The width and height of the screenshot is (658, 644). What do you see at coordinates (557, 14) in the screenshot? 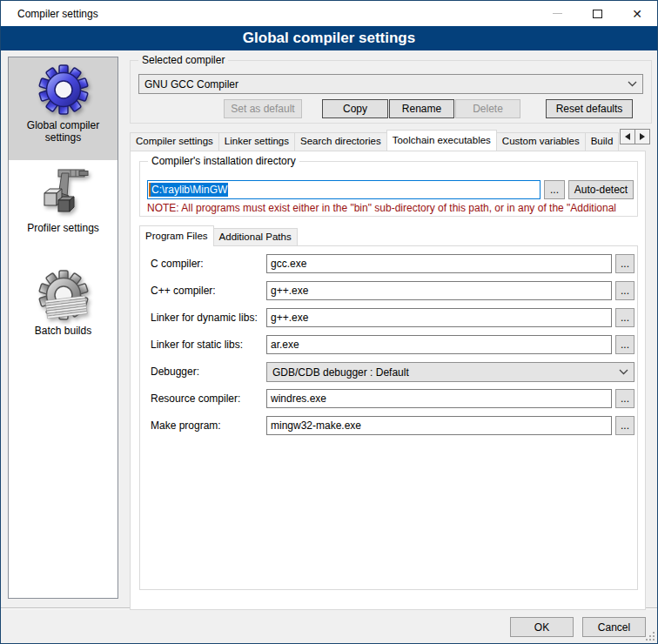
I see `minimize-icon` at bounding box center [557, 14].